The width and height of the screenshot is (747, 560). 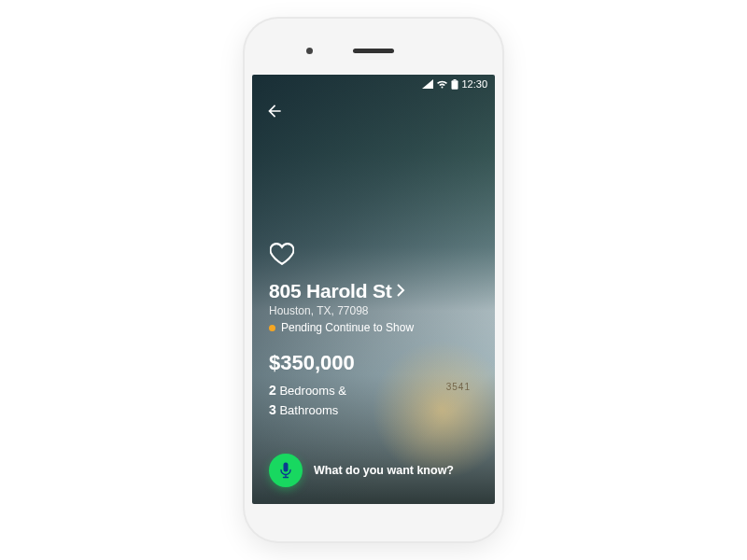 I want to click on bedrooms-count: 2, so click(x=273, y=390).